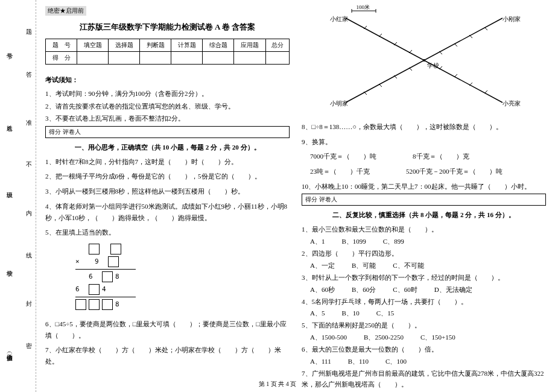 This screenshot has height=392, width=555. I want to click on q9-row2: 23吨＝（ ）千克 5200千克－200千克＝（ ）吨, so click(423, 171).